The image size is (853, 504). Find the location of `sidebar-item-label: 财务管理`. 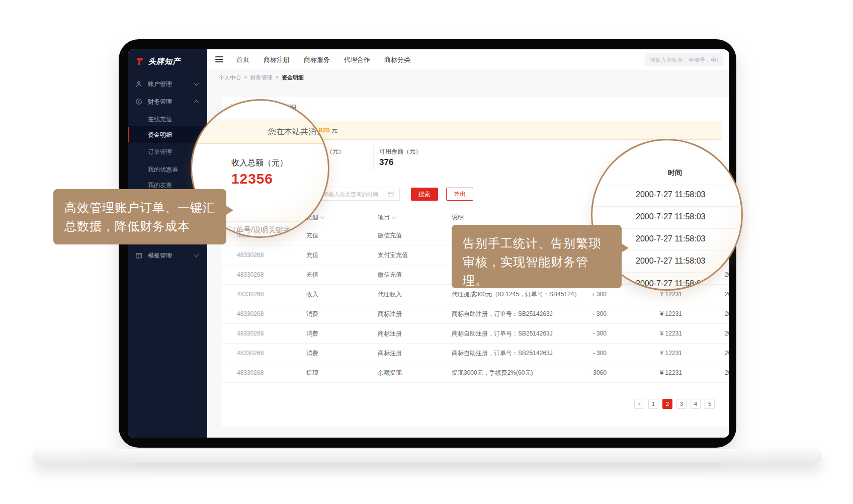

sidebar-item-label: 财务管理 is located at coordinates (160, 102).